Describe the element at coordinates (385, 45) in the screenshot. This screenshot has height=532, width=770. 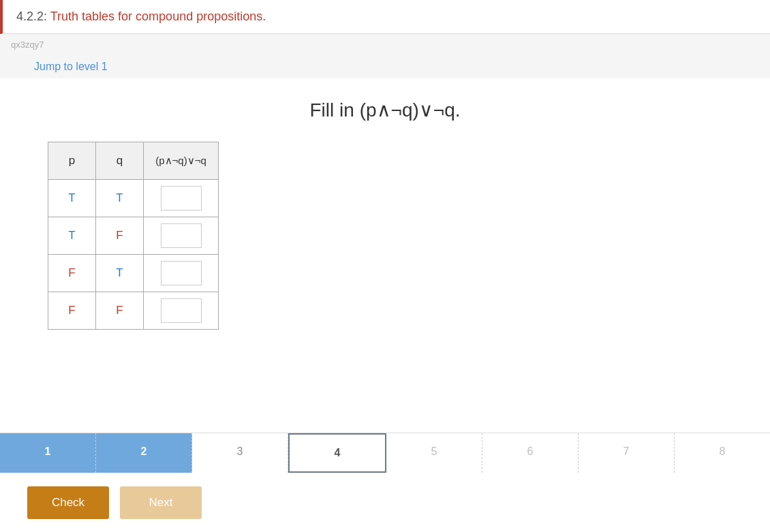
I see `page-id: qx3zqy7` at that location.